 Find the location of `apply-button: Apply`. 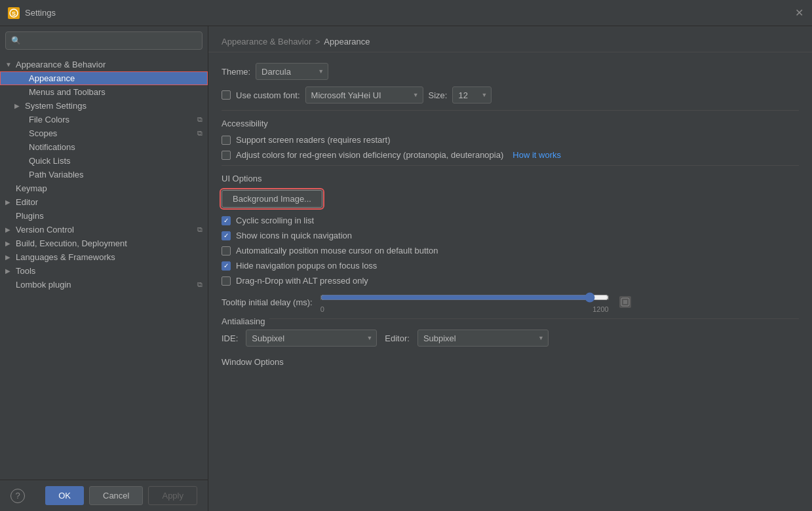

apply-button: Apply is located at coordinates (173, 495).